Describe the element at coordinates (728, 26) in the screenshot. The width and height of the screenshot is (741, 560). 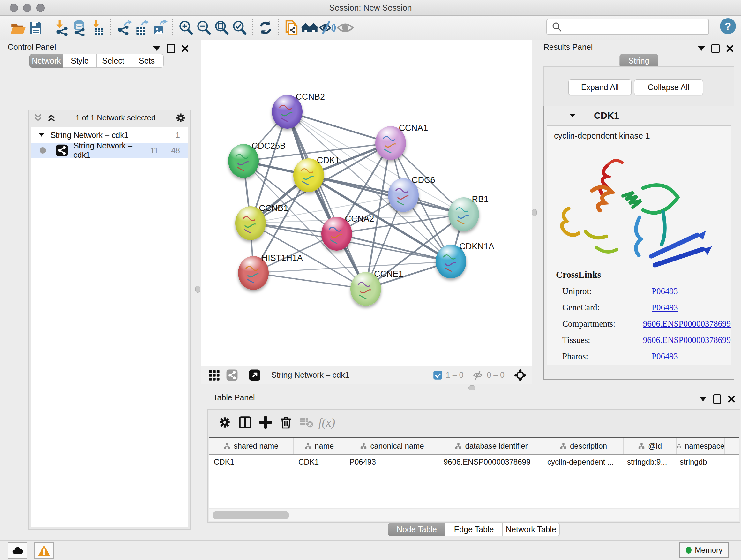
I see `help-button: ?` at that location.